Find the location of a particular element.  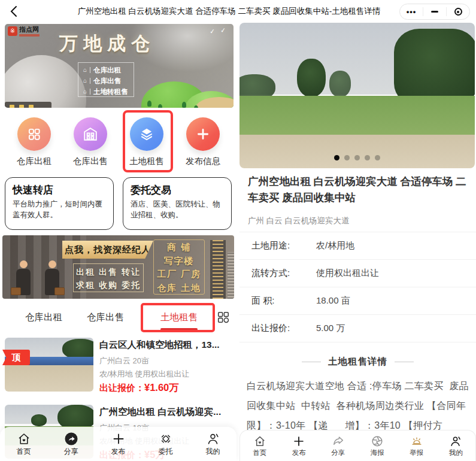

category-land-rent-sale: 土地租售 is located at coordinates (147, 142).